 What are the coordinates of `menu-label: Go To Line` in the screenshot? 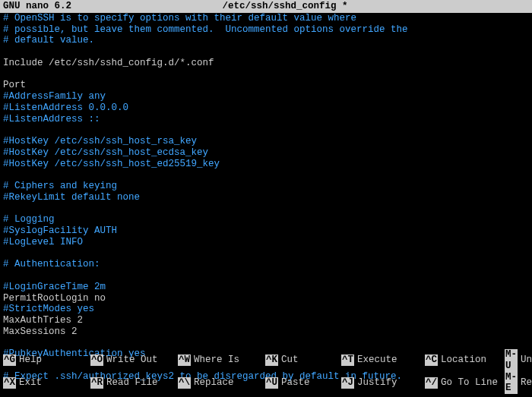 It's located at (470, 383).